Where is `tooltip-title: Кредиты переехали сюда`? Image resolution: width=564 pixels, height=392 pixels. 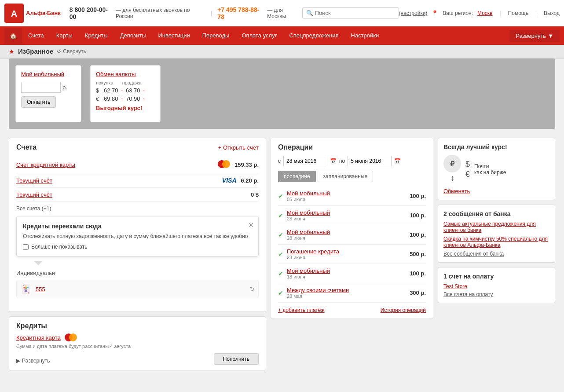 tooltip-title: Кредиты переехали сюда is located at coordinates (137, 226).